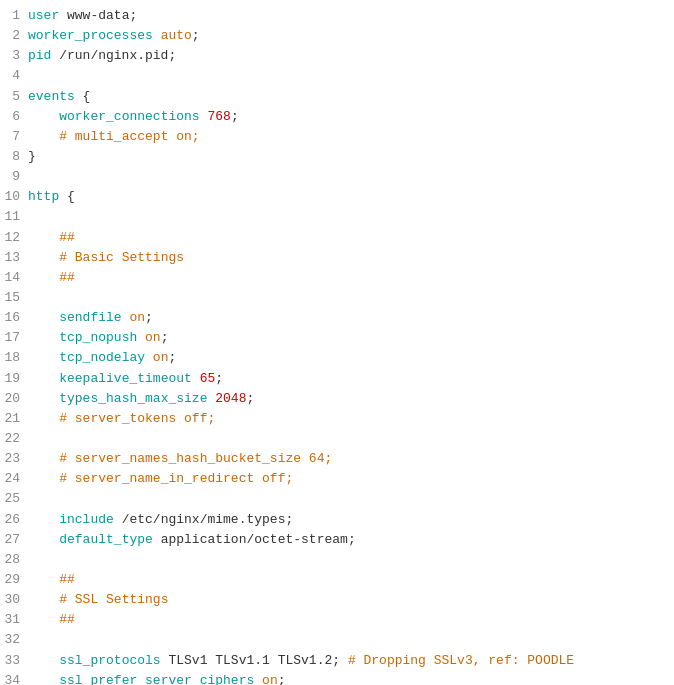 This screenshot has width=674, height=685. I want to click on code-content: # server_name_in_redirect off;, so click(351, 479).